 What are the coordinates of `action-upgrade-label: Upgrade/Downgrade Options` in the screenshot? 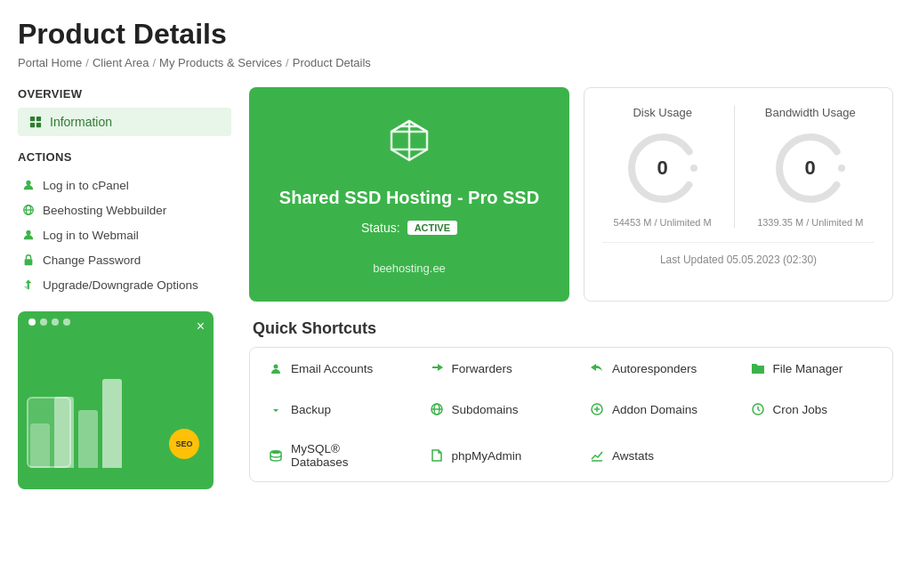 It's located at (121, 285).